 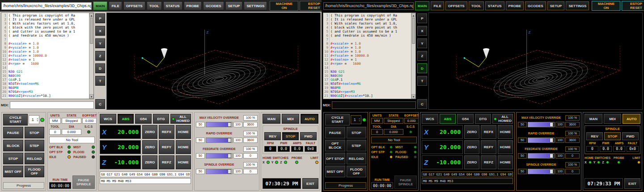 I want to click on spindle-stop-button: STOP, so click(x=291, y=136).